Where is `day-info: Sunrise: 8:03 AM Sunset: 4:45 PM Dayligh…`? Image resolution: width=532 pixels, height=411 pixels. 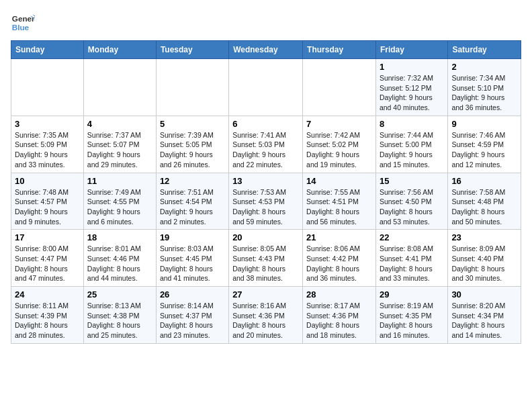 day-info: Sunrise: 8:03 AM Sunset: 4:45 PM Dayligh… is located at coordinates (192, 263).